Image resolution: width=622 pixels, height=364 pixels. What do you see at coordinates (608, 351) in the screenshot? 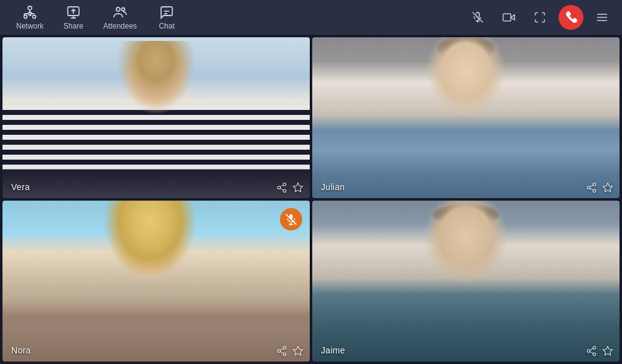
I see `jaime-star-icon` at bounding box center [608, 351].